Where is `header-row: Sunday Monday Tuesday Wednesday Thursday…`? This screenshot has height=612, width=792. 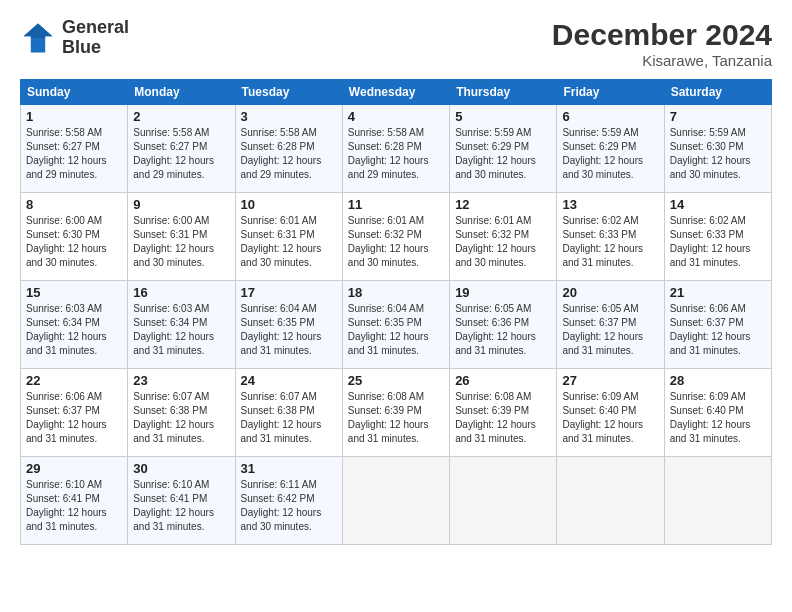 header-row: Sunday Monday Tuesday Wednesday Thursday… is located at coordinates (396, 92).